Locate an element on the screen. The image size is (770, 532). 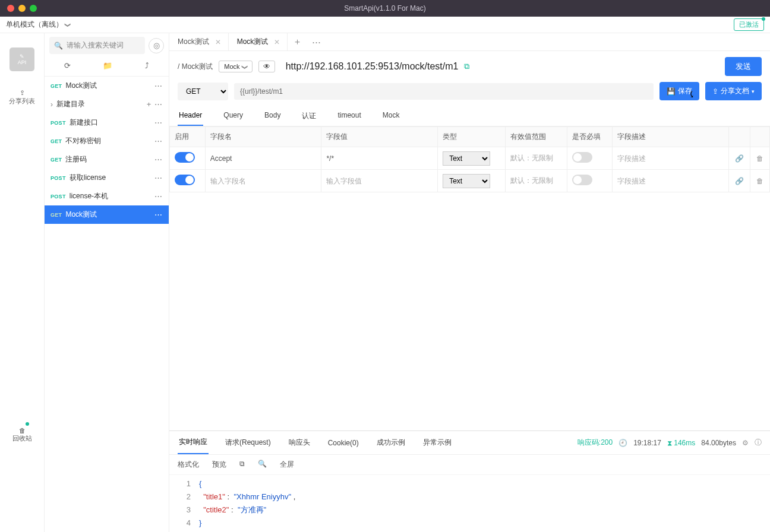
clock-icon: 🕘 is located at coordinates (623, 443).